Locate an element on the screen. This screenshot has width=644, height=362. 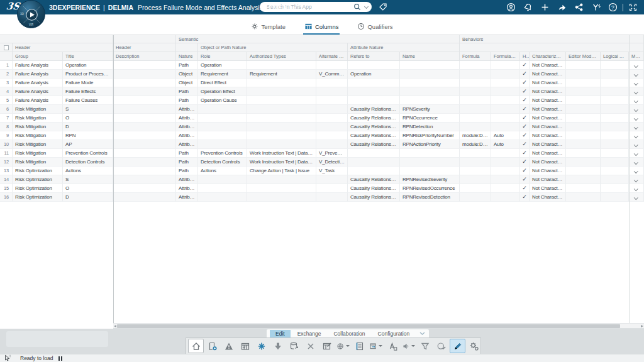
collapsed-panel is located at coordinates (57, 339).